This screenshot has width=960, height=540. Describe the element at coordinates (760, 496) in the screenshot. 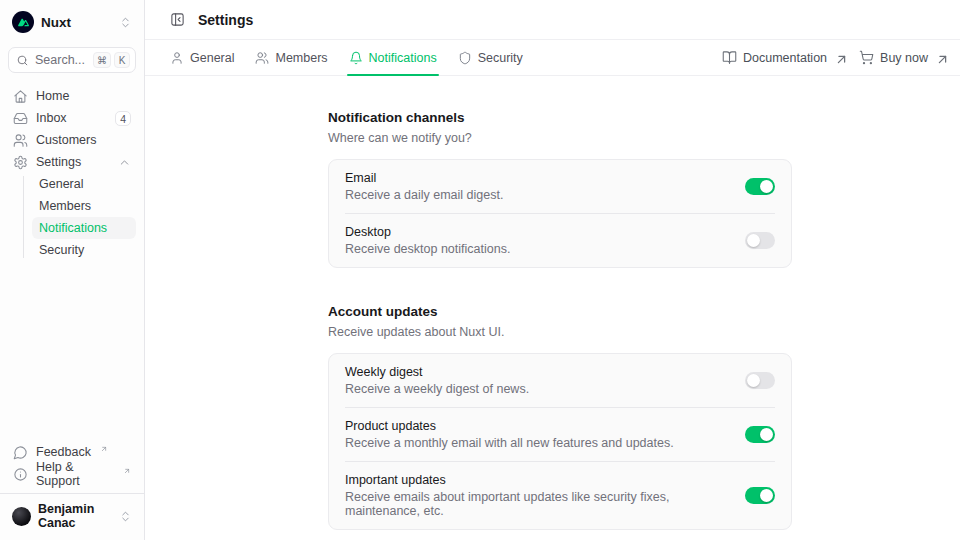

I see `important-updates-toggle` at that location.